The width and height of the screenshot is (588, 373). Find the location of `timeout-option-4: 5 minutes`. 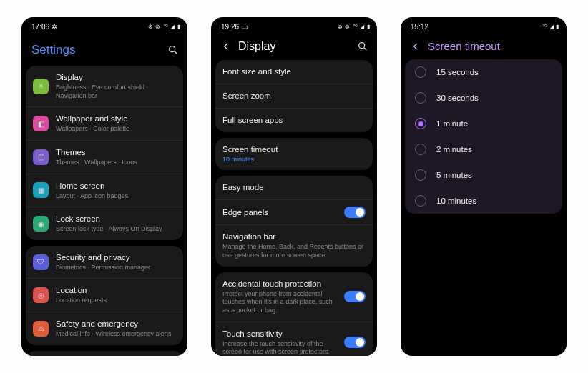

timeout-option-4: 5 minutes is located at coordinates (484, 175).